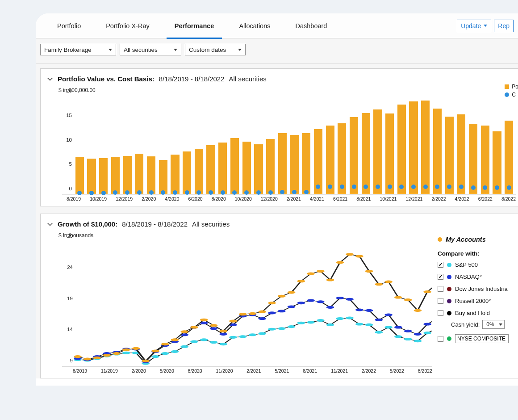 The image size is (518, 420). I want to click on compare-row: NASDAQ°, so click(477, 277).